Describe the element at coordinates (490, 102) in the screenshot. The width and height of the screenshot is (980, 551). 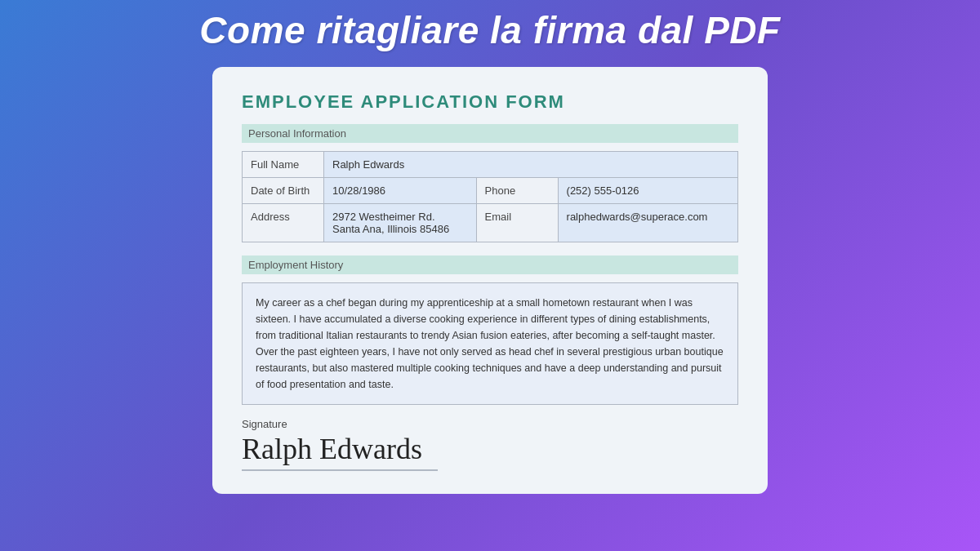
I see `form-title: EMPLOYEE APPLICATION FORM` at that location.